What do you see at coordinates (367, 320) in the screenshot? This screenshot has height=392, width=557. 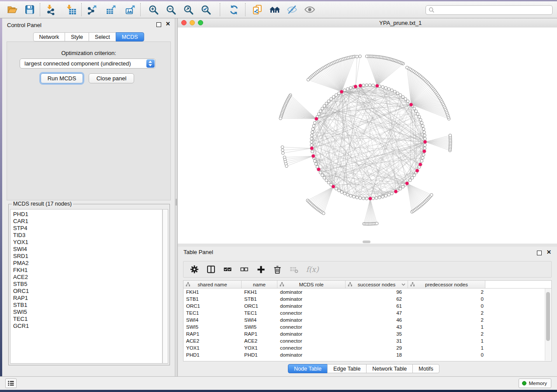 I see `table-row: SWI4SWI4dominator462` at bounding box center [367, 320].